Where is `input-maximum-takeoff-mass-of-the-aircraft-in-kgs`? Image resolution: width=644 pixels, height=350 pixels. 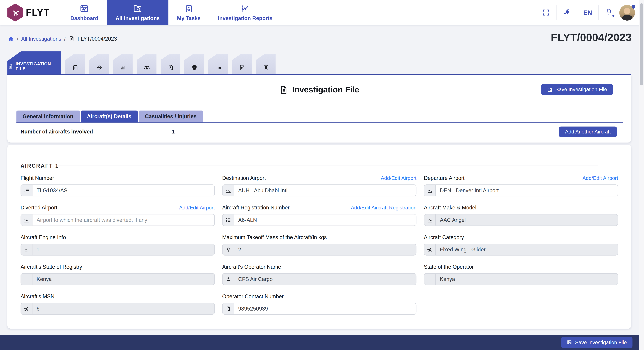 input-maximum-takeoff-mass-of-the-aircraft-in-kgs is located at coordinates (320, 250).